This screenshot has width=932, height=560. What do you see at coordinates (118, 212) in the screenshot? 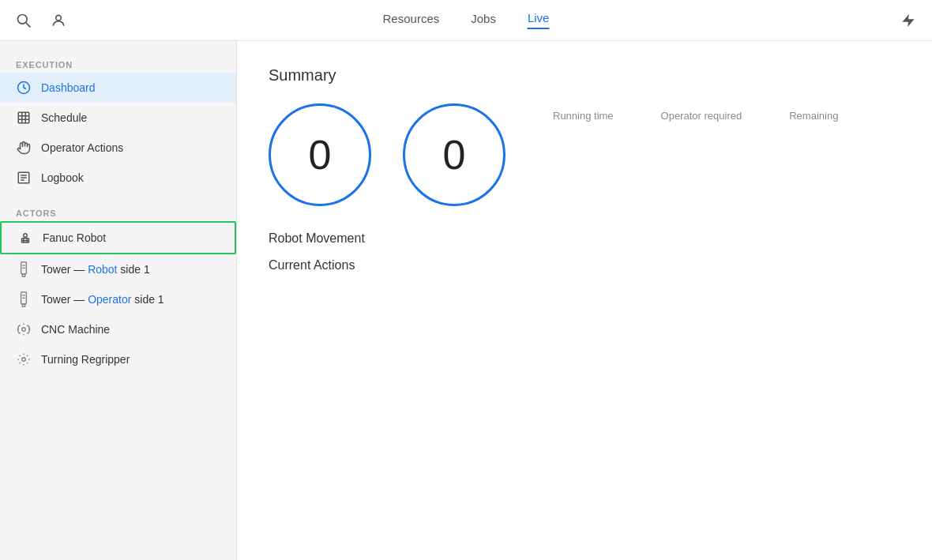
I see `section-label-actors: ACTORS` at bounding box center [118, 212].